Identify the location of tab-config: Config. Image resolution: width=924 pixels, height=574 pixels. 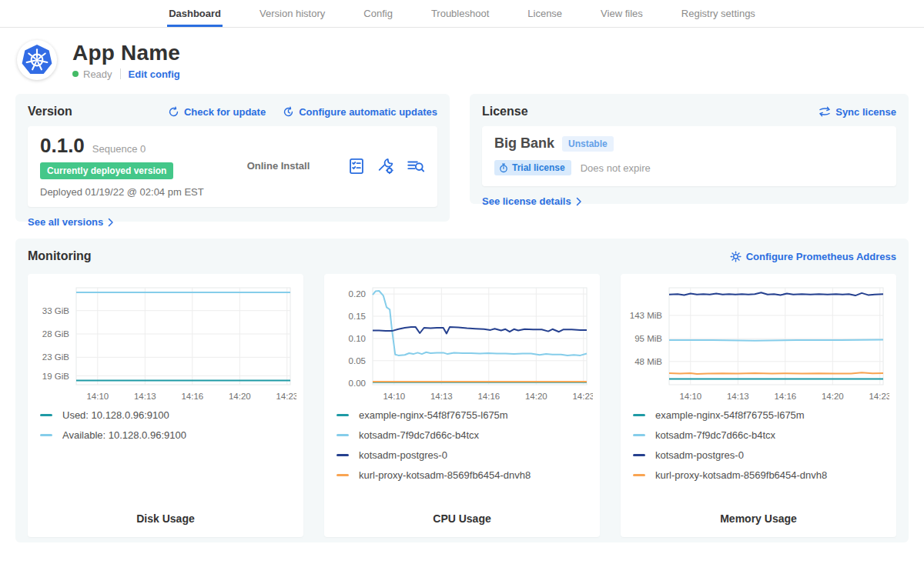
(378, 14).